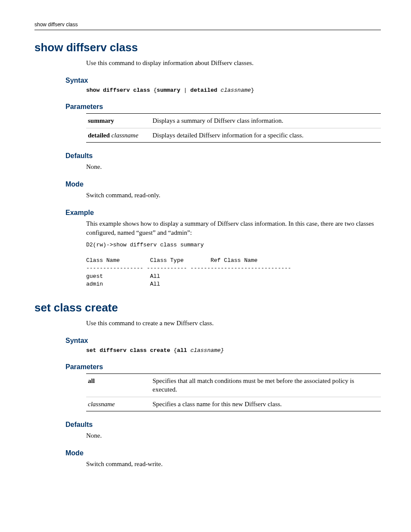 This screenshot has width=411, height=532. I want to click on mode-text: Switch command, read-only., so click(234, 195).